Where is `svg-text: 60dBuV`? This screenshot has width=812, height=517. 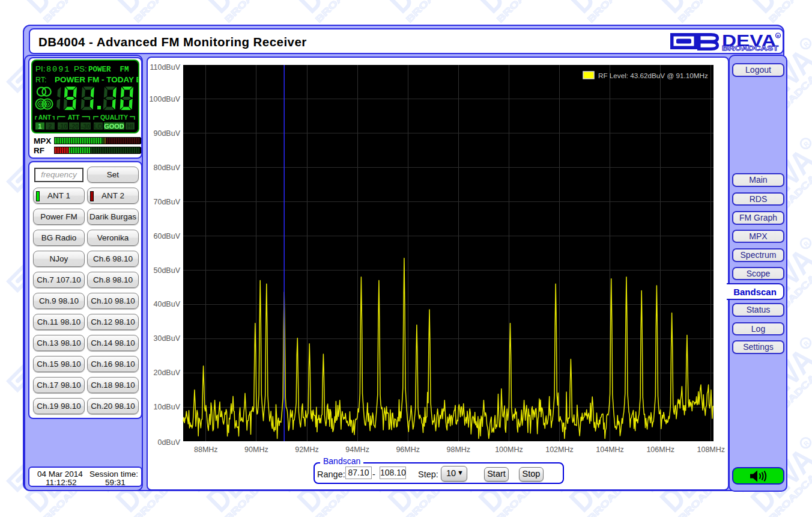
svg-text: 60dBuV is located at coordinates (167, 236).